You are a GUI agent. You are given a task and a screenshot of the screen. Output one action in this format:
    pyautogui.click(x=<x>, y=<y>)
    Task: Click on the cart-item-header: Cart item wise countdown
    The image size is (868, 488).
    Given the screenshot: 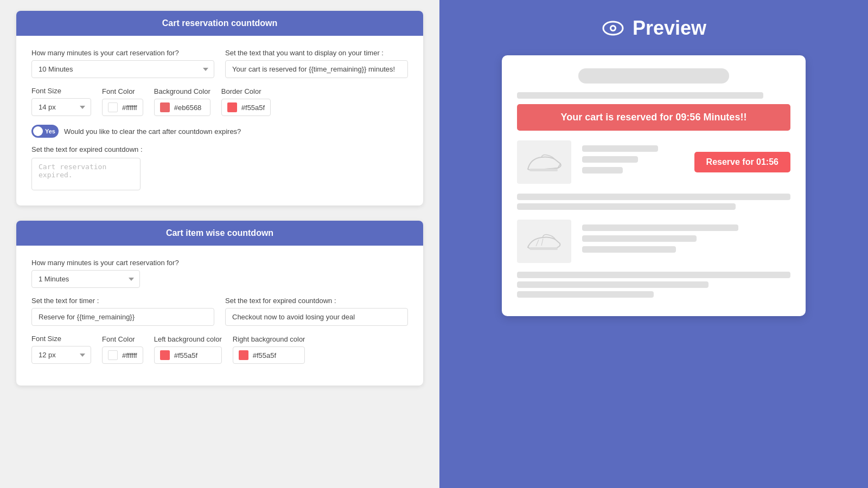 What is the action you would take?
    pyautogui.click(x=220, y=233)
    